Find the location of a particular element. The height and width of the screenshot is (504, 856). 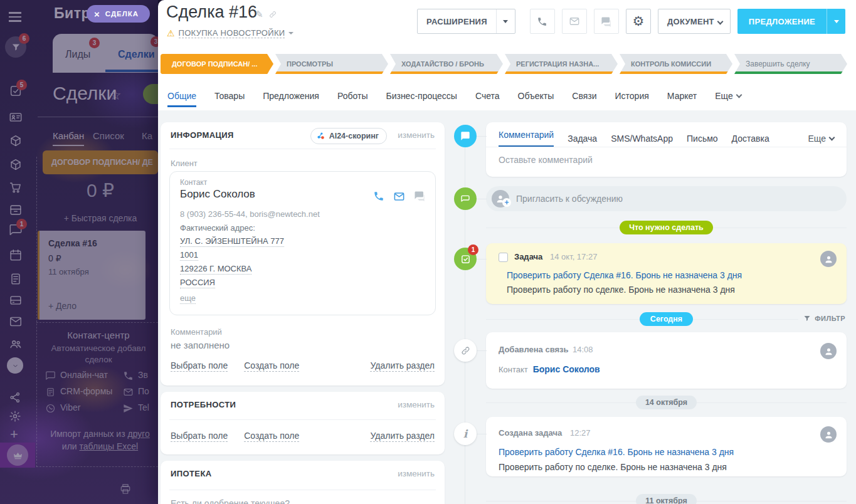

created-task-description: Проверить работу по сделке. Бронь не наз… is located at coordinates (613, 467).